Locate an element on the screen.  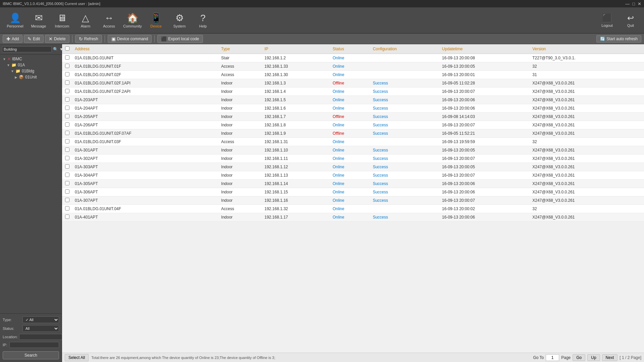
nav-item-access: ↔ Access is located at coordinates (109, 20).